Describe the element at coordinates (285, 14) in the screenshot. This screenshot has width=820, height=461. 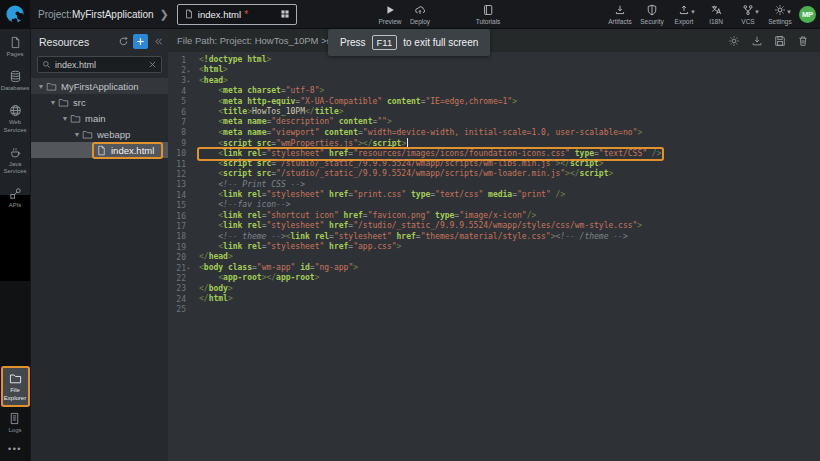
I see `grid-icon` at that location.